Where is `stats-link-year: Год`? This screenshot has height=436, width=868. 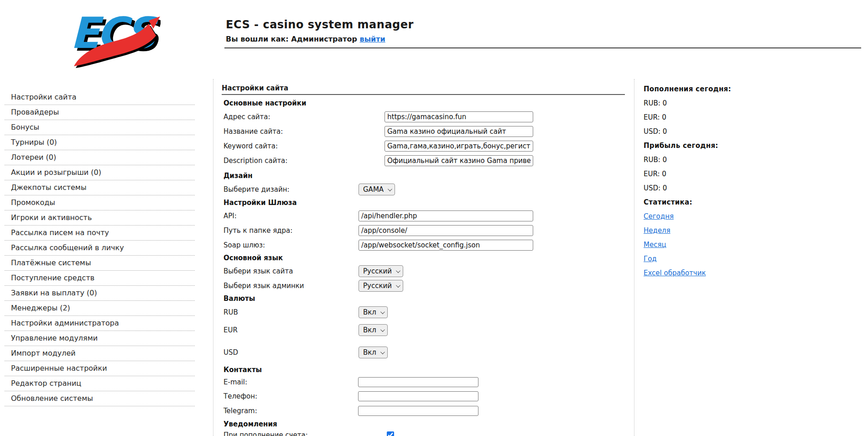 stats-link-year: Год is located at coordinates (650, 259).